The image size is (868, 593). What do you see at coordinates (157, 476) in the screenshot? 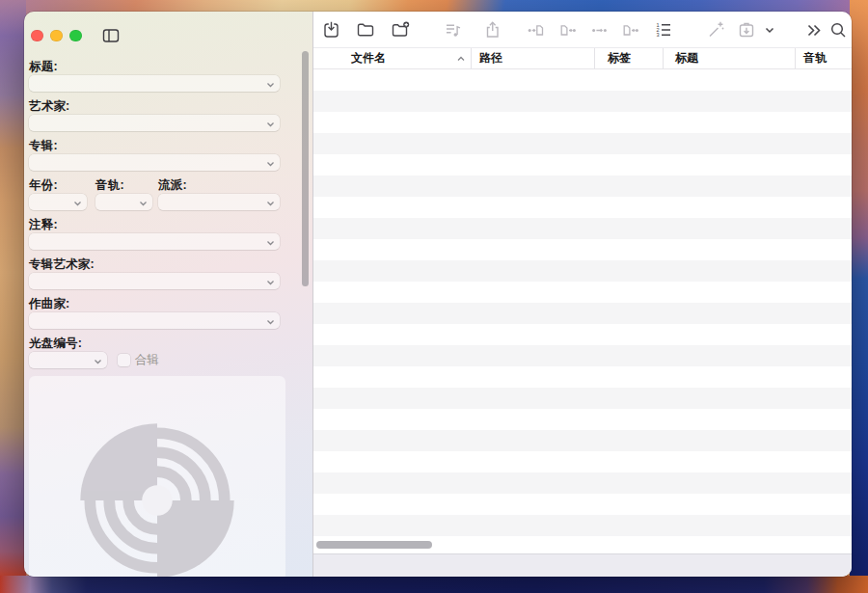
I see `album-artwork-well` at bounding box center [157, 476].